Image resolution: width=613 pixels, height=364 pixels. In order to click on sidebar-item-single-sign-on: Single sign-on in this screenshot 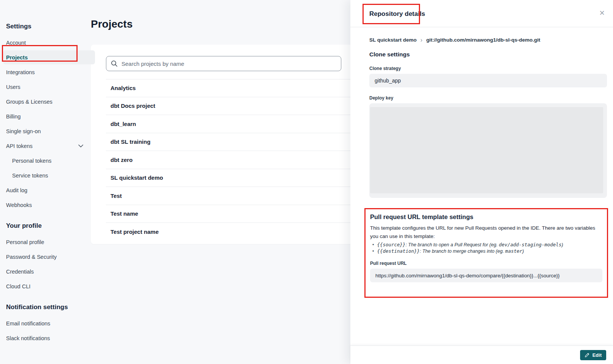, I will do `click(48, 131)`.